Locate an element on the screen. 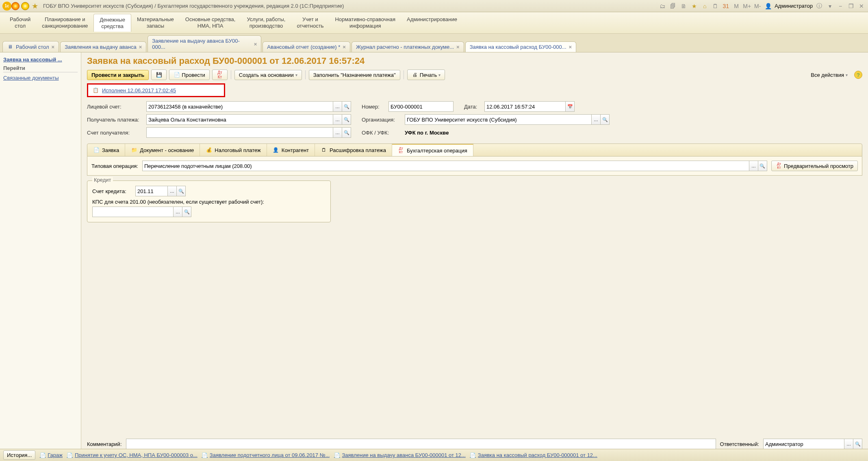 The image size is (868, 461). tab-advance-report: Авансовый отчет (создание) *× is located at coordinates (306, 47).